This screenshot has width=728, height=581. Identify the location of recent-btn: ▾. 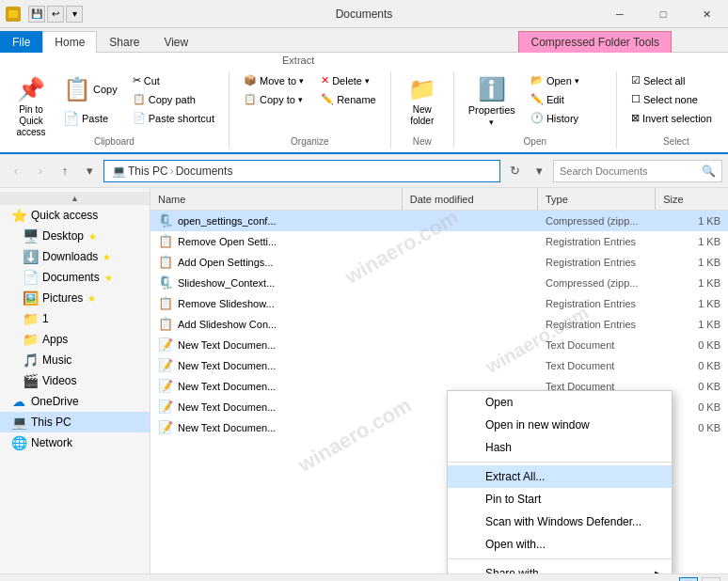
(89, 171).